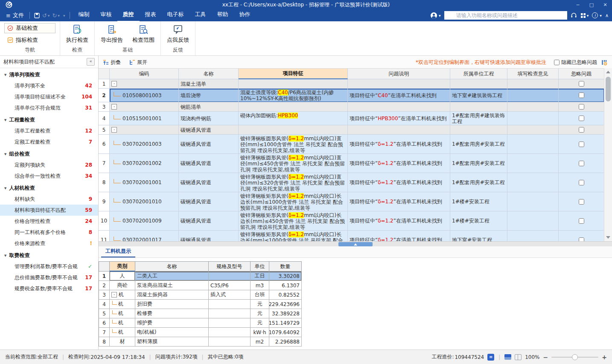 The height and width of the screenshot is (364, 612). Describe the element at coordinates (592, 5) in the screenshot. I see `maximize-button: □` at that location.